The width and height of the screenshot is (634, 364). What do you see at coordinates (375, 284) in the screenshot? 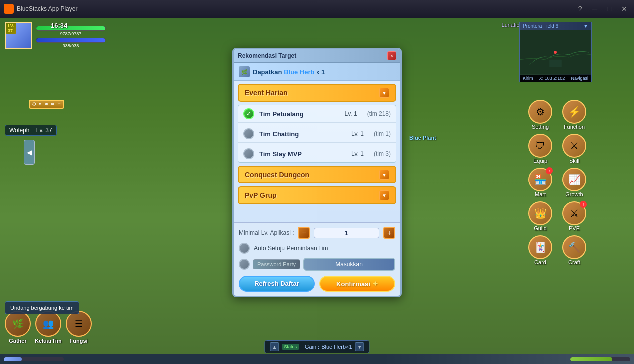
I see `confirm-star-icon: ✦` at bounding box center [375, 284].